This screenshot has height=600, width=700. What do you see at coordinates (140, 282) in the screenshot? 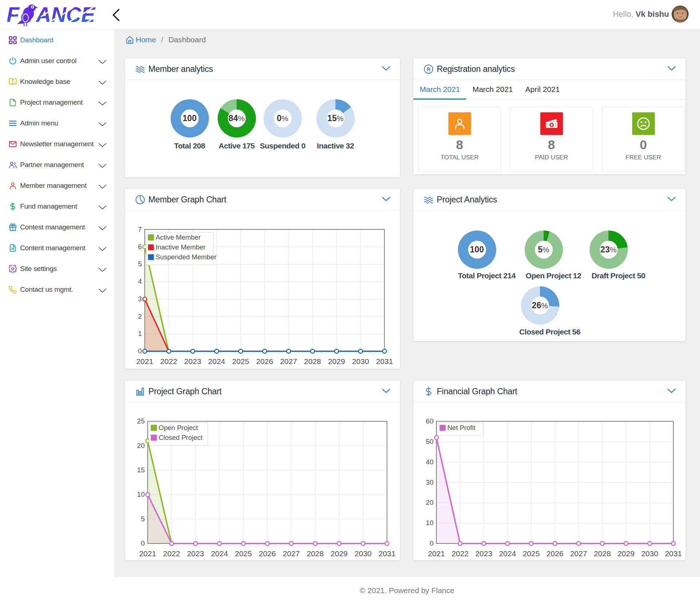
I see `svg-text: 4` at bounding box center [140, 282].